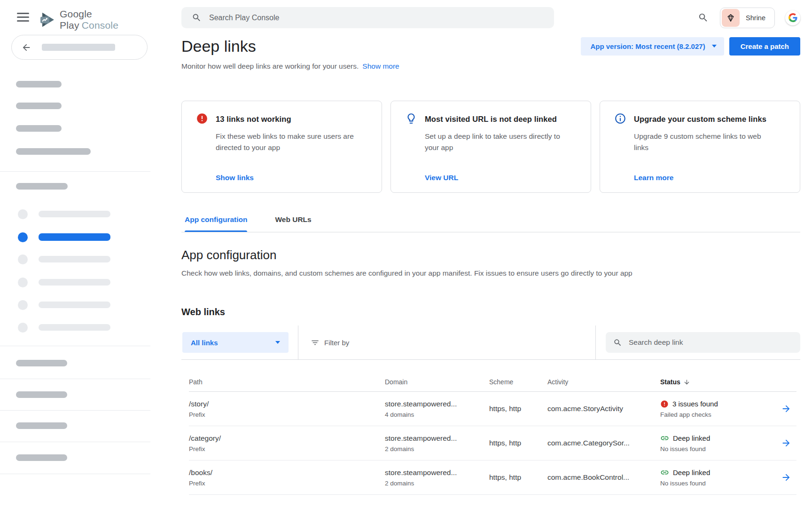 This screenshot has height=508, width=812. I want to click on insight-cards: 13 links not working Fix these web links…, so click(491, 147).